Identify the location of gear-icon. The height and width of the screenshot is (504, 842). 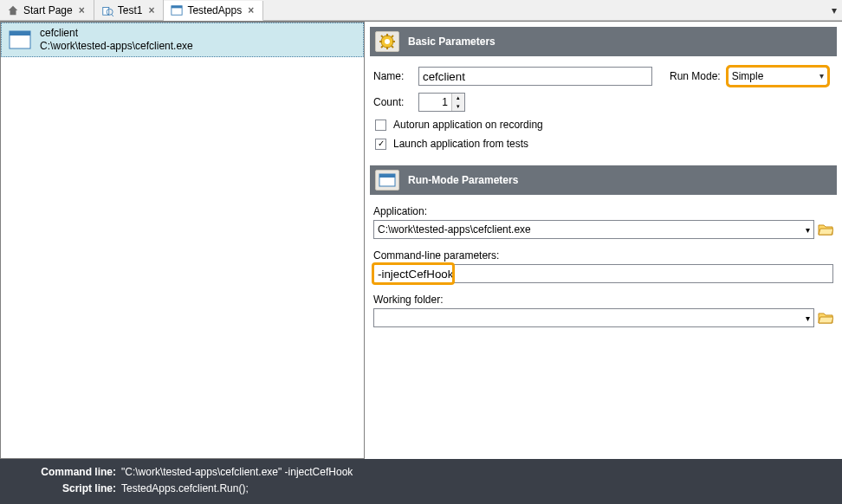
(387, 42).